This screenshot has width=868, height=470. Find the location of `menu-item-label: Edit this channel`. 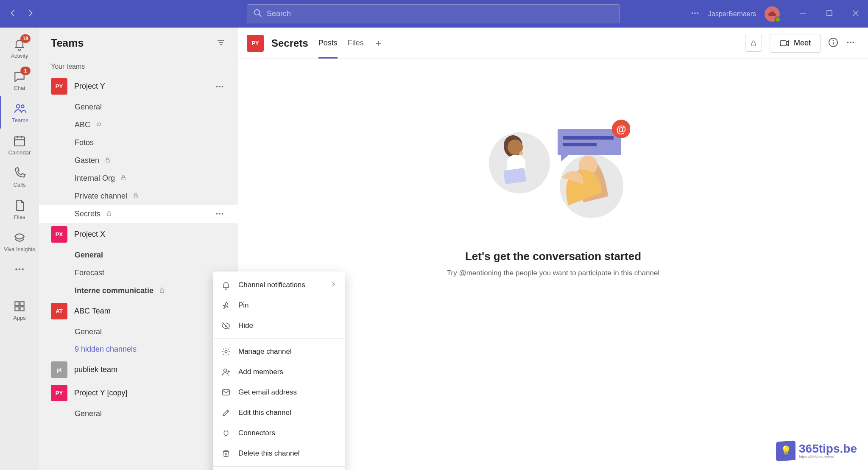

menu-item-label: Edit this channel is located at coordinates (265, 413).